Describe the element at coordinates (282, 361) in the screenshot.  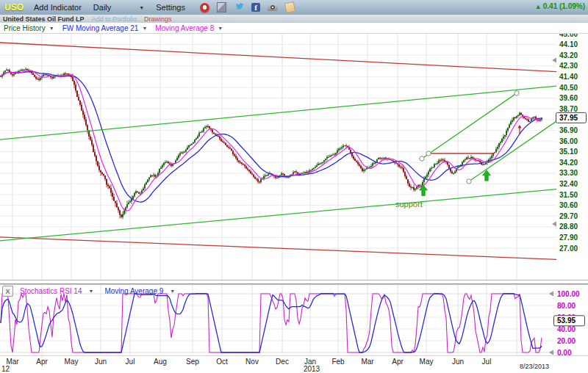
I see `x-axis-month-label: Dec` at that location.